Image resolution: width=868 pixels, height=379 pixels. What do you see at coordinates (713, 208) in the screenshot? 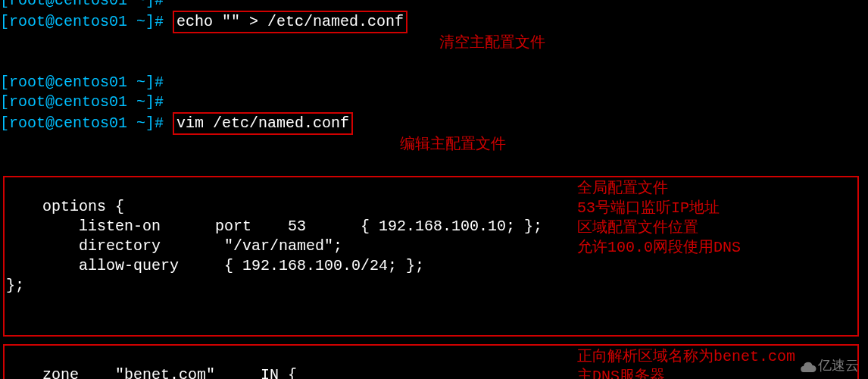
I see `note-port-listen: 53号端口监听IP地址` at bounding box center [713, 208].